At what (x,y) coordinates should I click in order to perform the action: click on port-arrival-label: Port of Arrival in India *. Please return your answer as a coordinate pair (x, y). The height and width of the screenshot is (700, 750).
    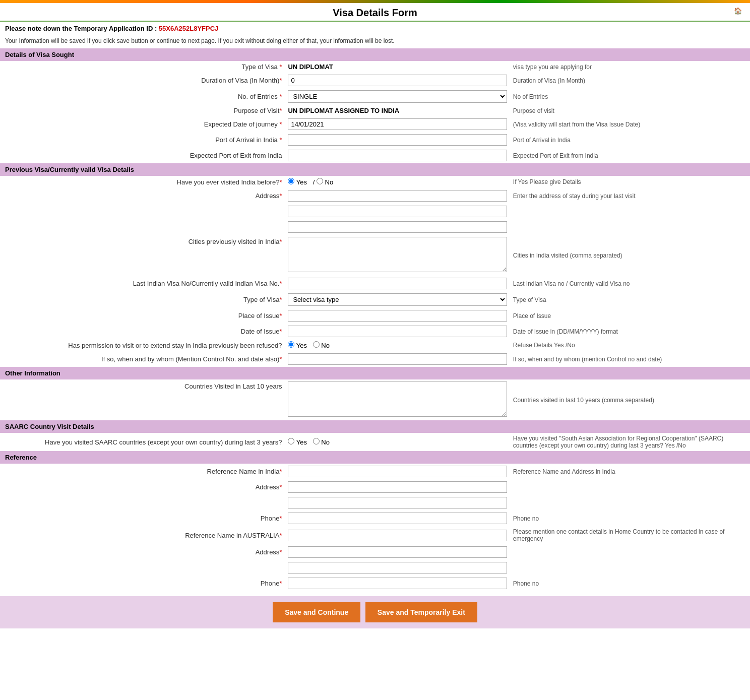
    Looking at the image, I should click on (142, 140).